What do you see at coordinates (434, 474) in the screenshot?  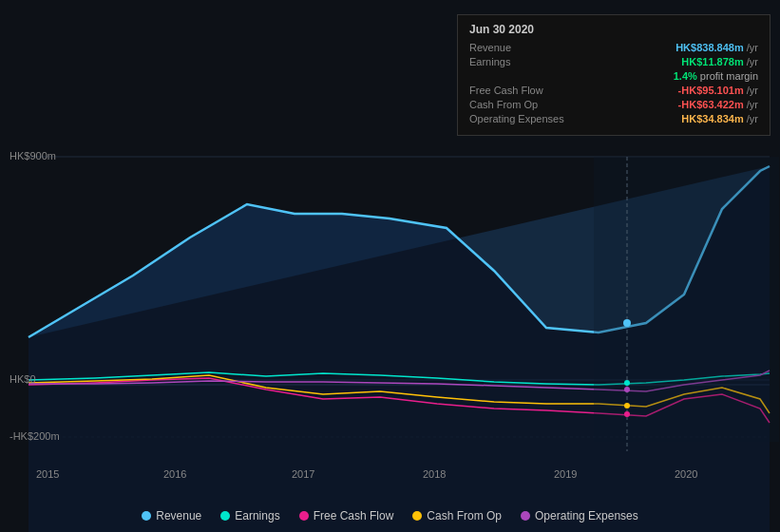 I see `x-label-2018: 2018` at bounding box center [434, 474].